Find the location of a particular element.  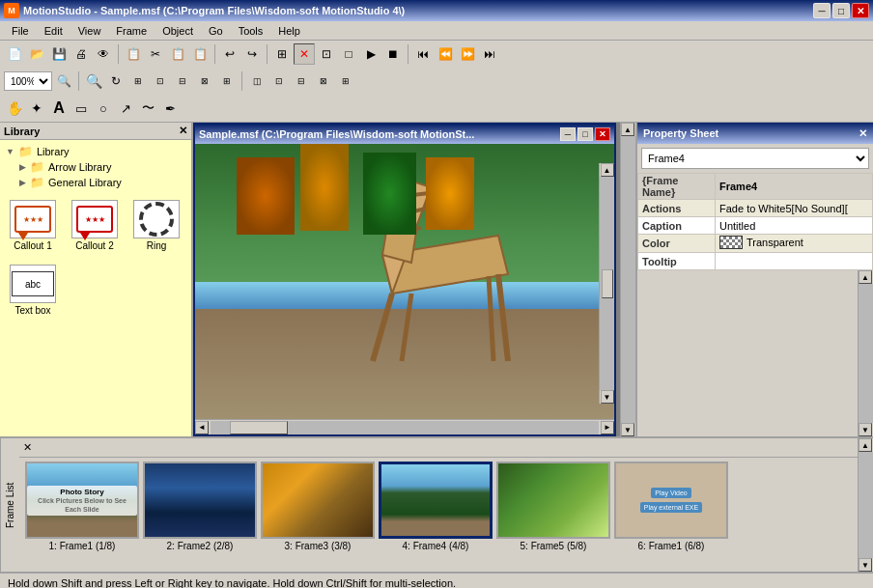

select-tool: ✦ is located at coordinates (37, 108).